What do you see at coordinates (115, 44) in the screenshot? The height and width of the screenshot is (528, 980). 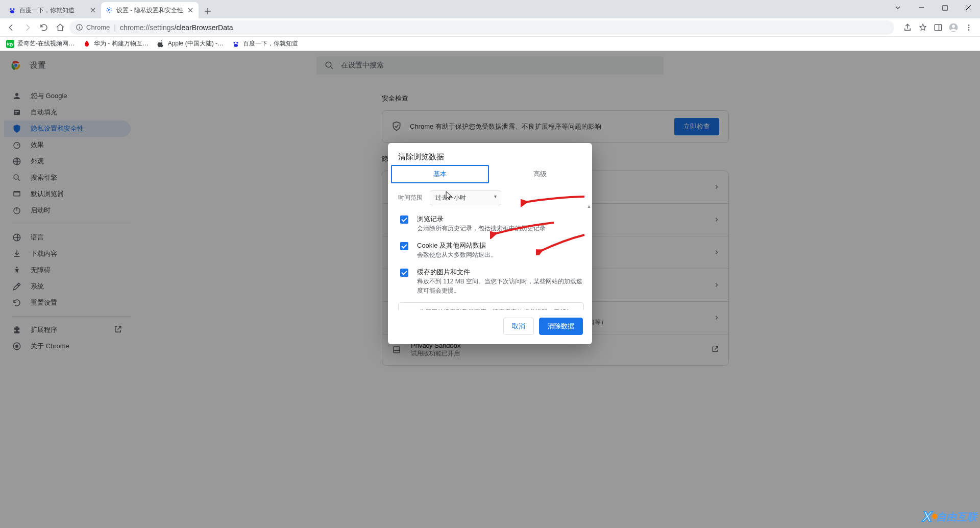 I see `bookmark-item: 华为 - 构建万物互…` at bounding box center [115, 44].